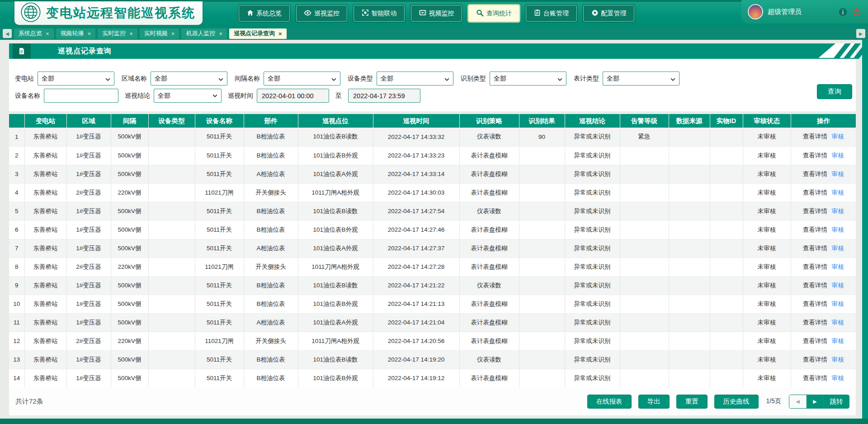 The image size is (868, 424). I want to click on brand-panel: 变电站远程智能巡视系统, so click(108, 14).